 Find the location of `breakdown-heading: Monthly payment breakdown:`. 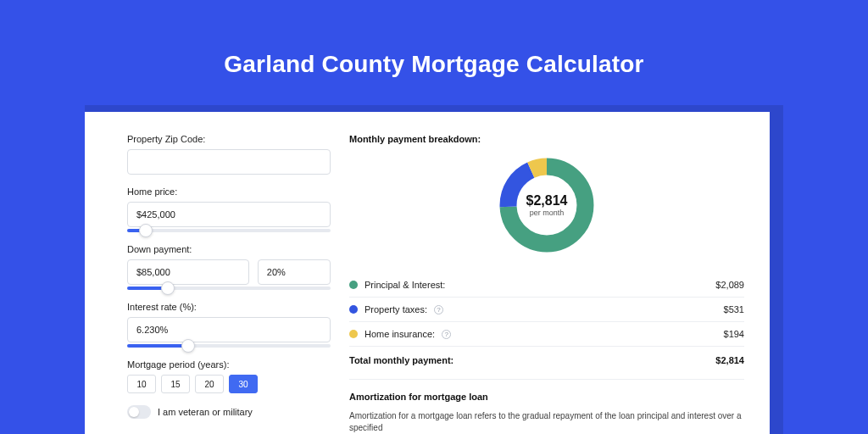

breakdown-heading: Monthly payment breakdown: is located at coordinates (547, 139).